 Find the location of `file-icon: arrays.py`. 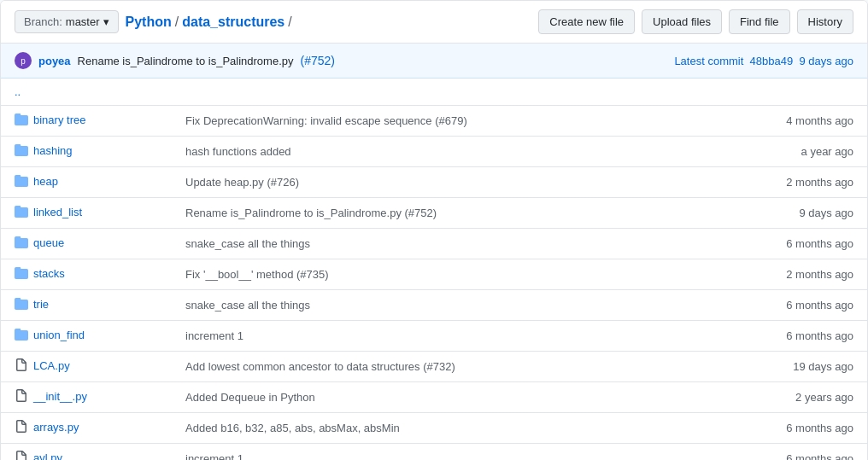

file-icon: arrays.py is located at coordinates (46, 427).